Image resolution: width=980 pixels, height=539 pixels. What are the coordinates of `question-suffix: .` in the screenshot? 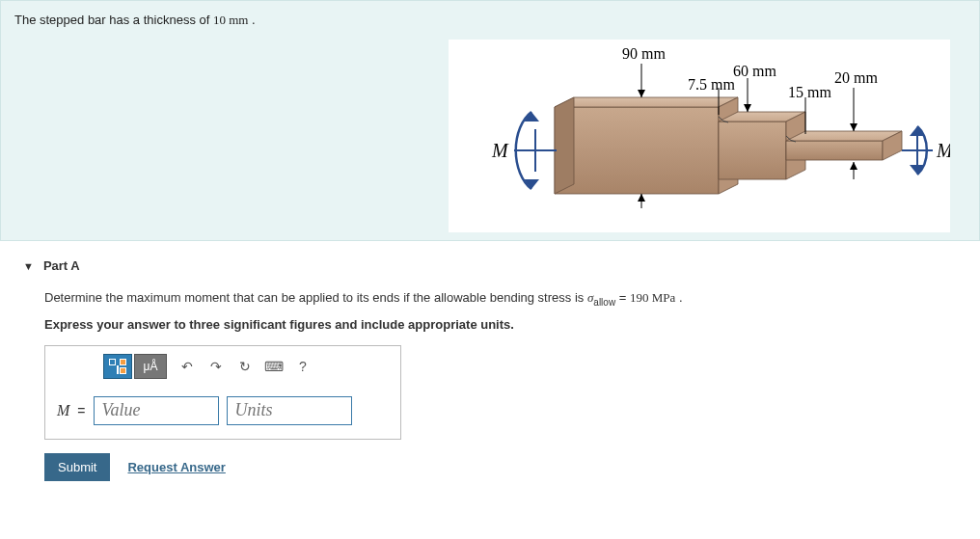 It's located at (679, 297).